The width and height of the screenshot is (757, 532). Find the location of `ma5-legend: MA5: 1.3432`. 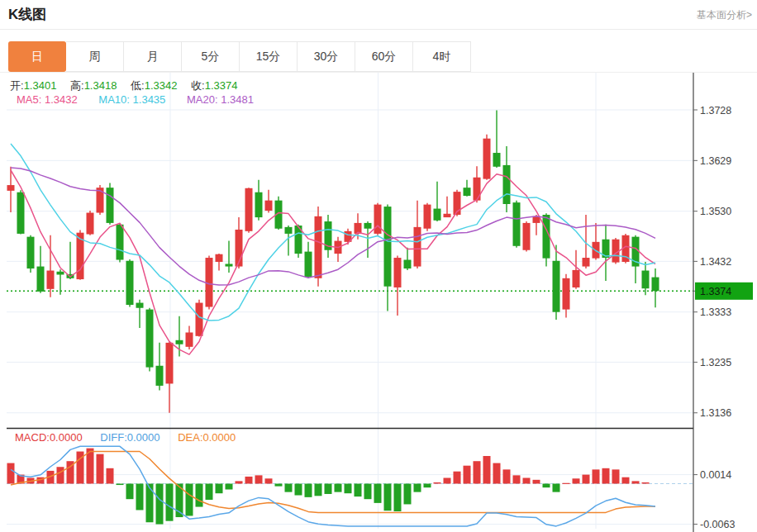

ma5-legend: MA5: 1.3432 is located at coordinates (47, 99).